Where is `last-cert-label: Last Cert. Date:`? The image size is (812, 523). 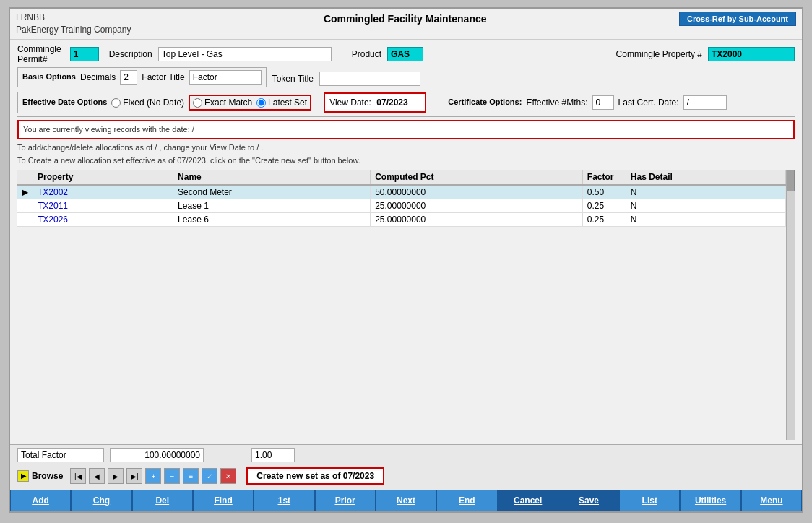 last-cert-label: Last Cert. Date: is located at coordinates (649, 103).